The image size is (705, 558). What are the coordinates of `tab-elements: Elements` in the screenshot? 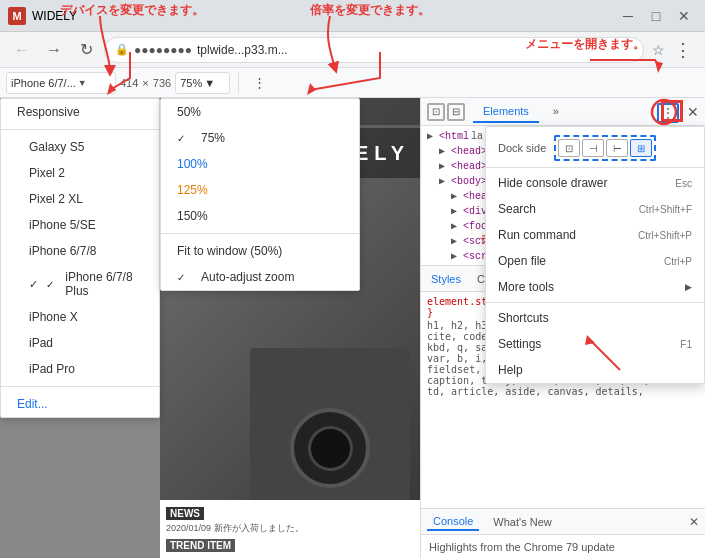 It's located at (506, 112).